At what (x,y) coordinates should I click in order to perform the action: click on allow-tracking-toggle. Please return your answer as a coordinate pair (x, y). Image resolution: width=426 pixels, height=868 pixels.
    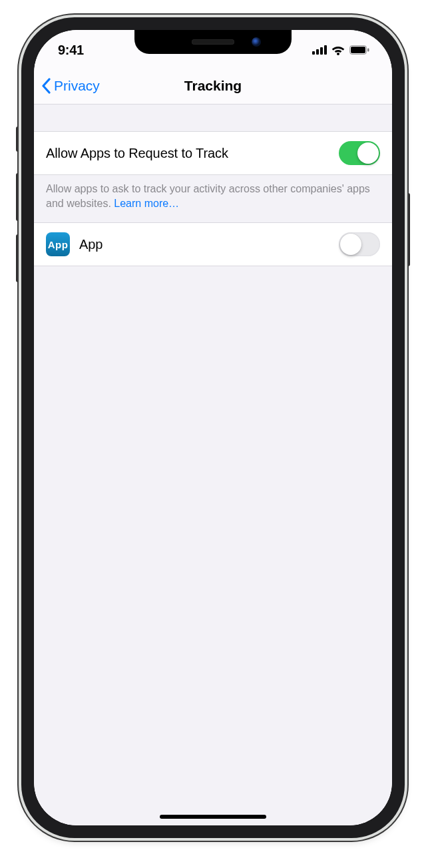
    Looking at the image, I should click on (359, 153).